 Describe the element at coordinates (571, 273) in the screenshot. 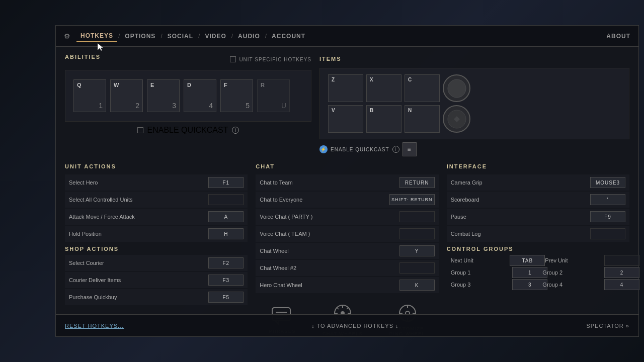

I see `group2-label: Group 2` at that location.